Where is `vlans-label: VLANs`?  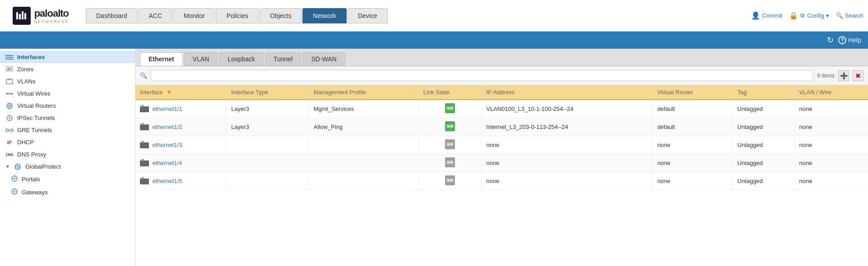 vlans-label: VLANs is located at coordinates (26, 81).